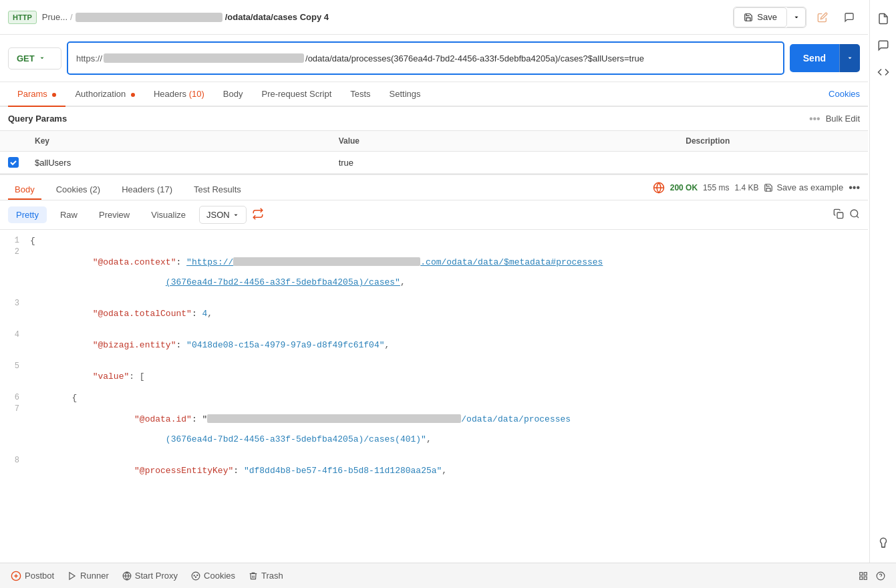  What do you see at coordinates (37, 119) in the screenshot?
I see `query-params-title: Query Params` at bounding box center [37, 119].